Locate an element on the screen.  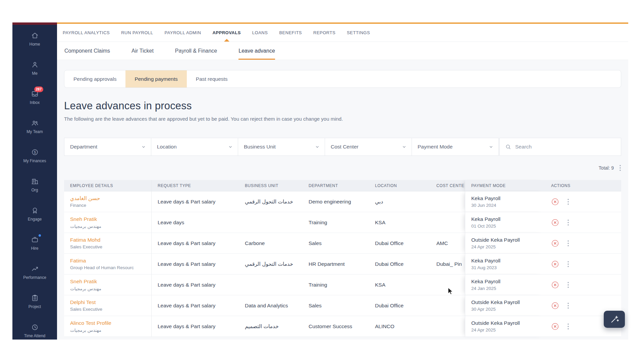
subtab-payroll-finance: Payroll & Finance is located at coordinates (196, 51).